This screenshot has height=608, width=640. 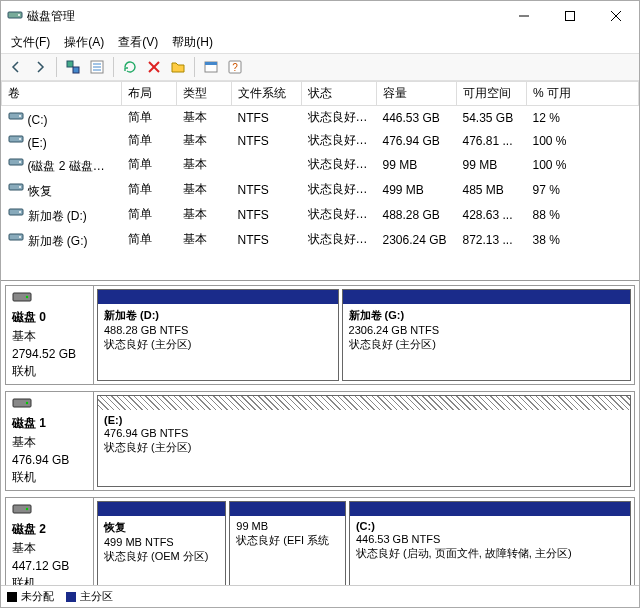 I want to click on disk-label: 磁盘 0基本2794.52 GB联机, so click(x=50, y=335).